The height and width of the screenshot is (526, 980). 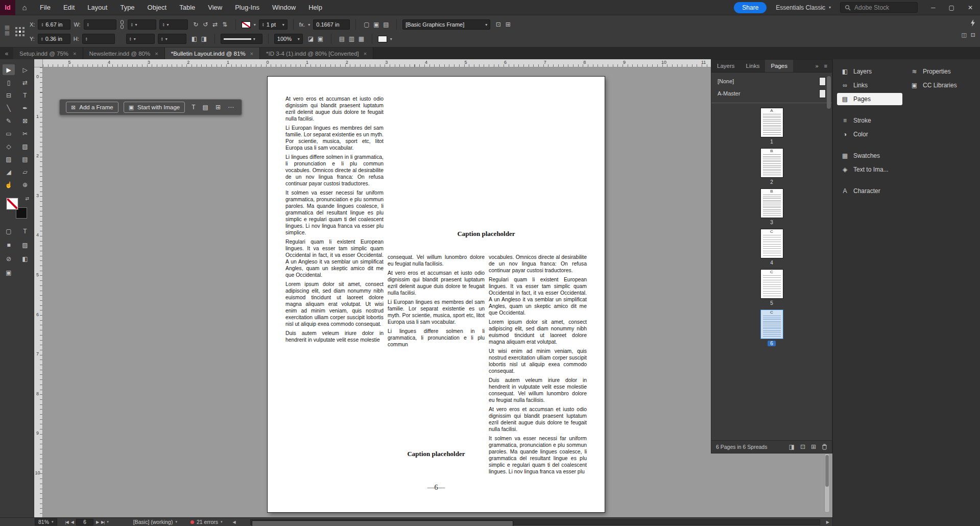 I want to click on opacity-field: 100%▾, so click(x=289, y=39).